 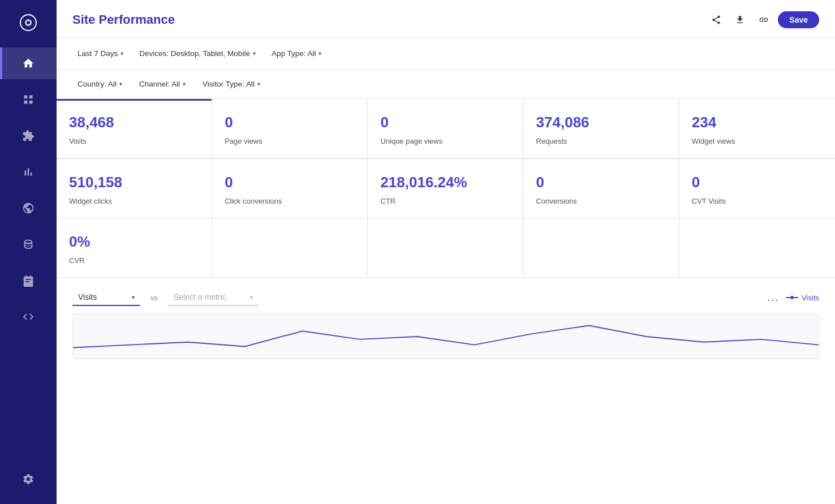 I want to click on visitor-type-filter: Visitor Type: All ▾, so click(x=231, y=84).